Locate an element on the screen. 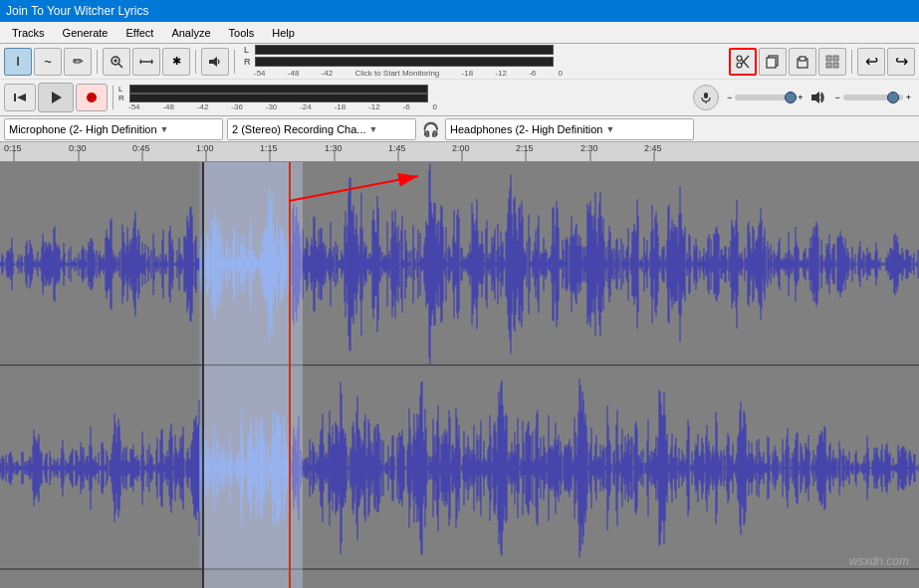 This screenshot has height=588, width=919. plus-icon: + is located at coordinates (801, 98).